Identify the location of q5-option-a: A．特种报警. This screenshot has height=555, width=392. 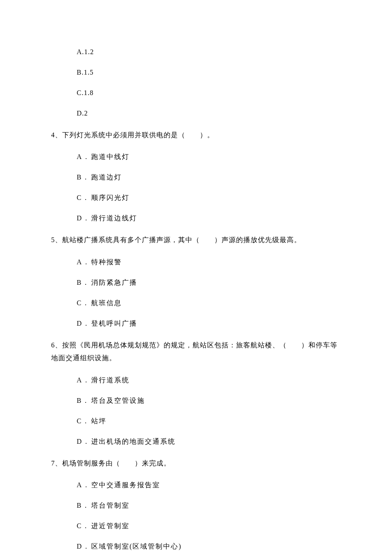
(209, 262).